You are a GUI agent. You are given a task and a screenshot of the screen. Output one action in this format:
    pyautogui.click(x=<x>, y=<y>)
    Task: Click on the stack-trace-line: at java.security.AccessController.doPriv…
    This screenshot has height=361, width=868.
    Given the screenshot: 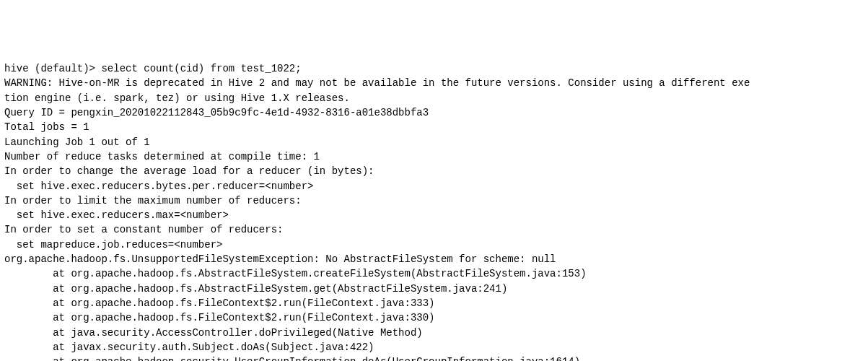 What is the action you would take?
    pyautogui.click(x=434, y=333)
    